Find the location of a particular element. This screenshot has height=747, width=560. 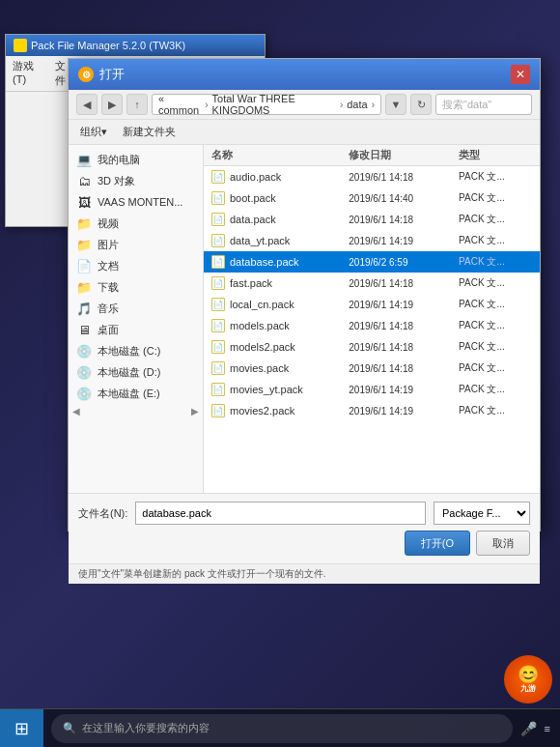

sidebar-item-2: 🖼 VAAS MONTEN... is located at coordinates (135, 202).